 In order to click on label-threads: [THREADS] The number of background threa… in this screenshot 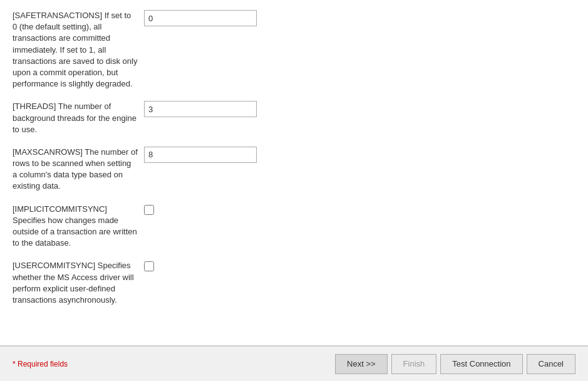, I will do `click(78, 118)`.